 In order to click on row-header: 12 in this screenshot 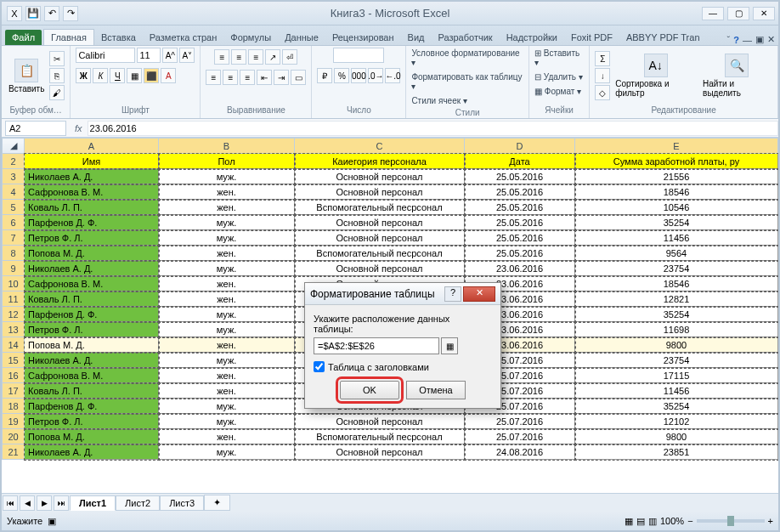, I will do `click(14, 314)`.